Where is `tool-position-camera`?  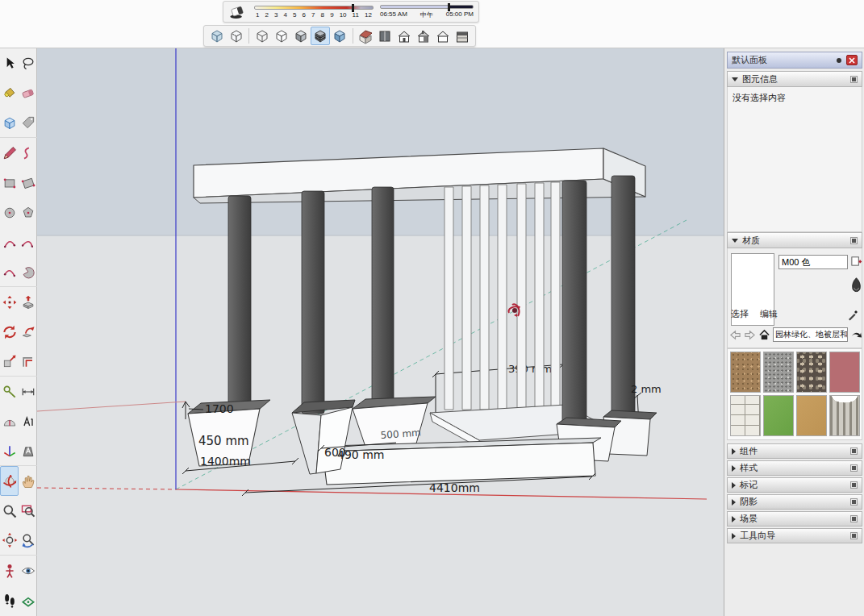 tool-position-camera is located at coordinates (10, 571).